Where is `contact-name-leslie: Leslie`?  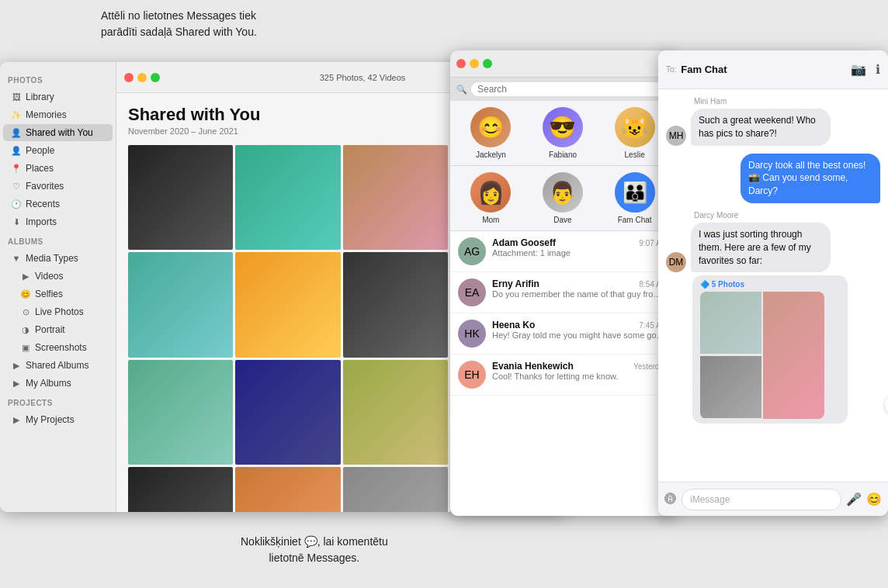
contact-name-leslie: Leslie is located at coordinates (635, 155).